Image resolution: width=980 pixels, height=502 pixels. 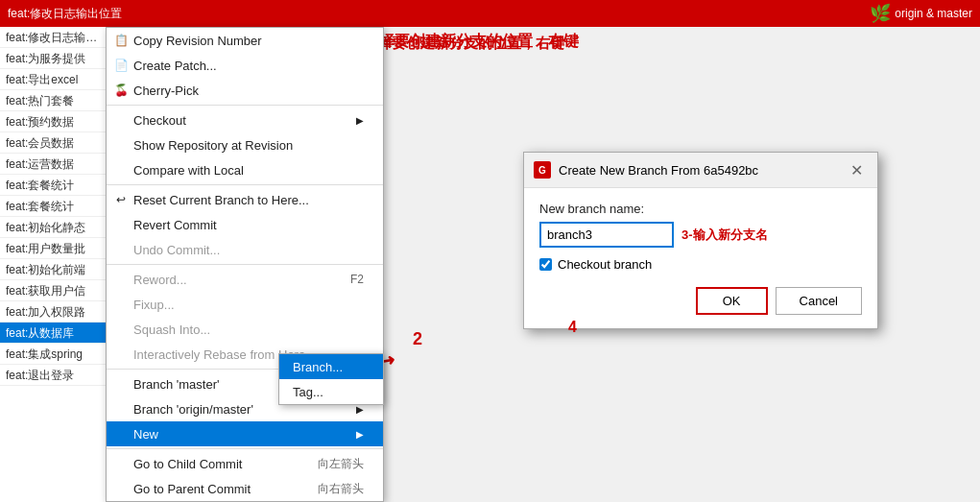 What do you see at coordinates (819, 301) in the screenshot?
I see `cancel-button: Cancel` at bounding box center [819, 301].